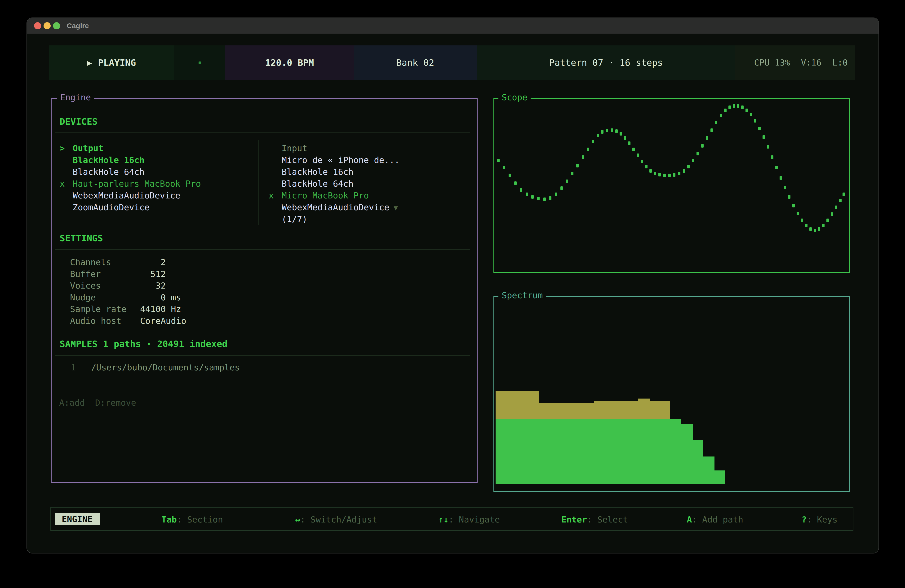 This screenshot has height=588, width=905. I want to click on hint-key: ↔, so click(298, 520).